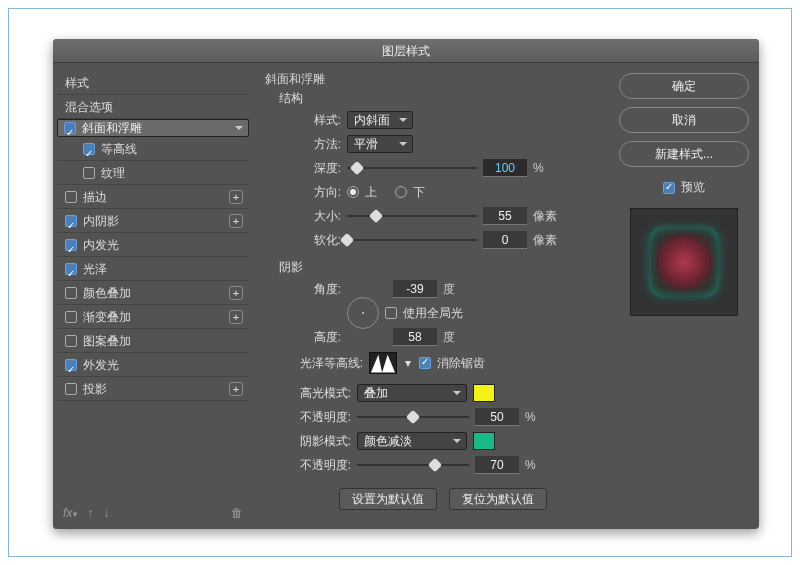  I want to click on altitude-input: 58, so click(415, 337).